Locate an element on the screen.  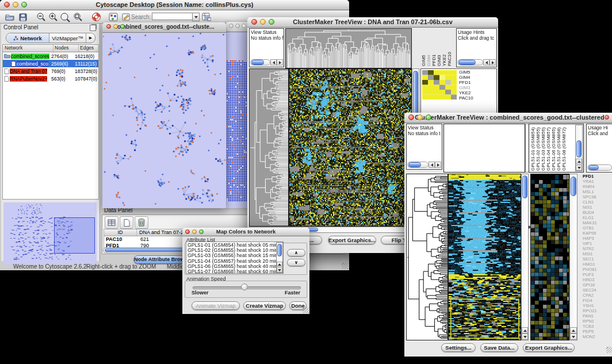
network-row: RNAPuberNov2+ 563(0) 107847(0) is located at coordinates (51, 78).